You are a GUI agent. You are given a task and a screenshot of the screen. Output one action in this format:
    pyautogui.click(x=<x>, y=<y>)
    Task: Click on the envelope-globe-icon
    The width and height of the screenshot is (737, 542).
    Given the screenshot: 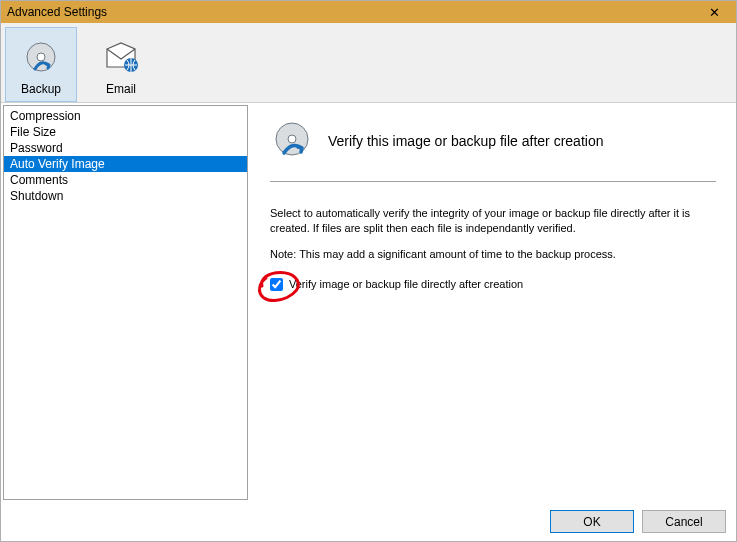 What is the action you would take?
    pyautogui.click(x=121, y=59)
    